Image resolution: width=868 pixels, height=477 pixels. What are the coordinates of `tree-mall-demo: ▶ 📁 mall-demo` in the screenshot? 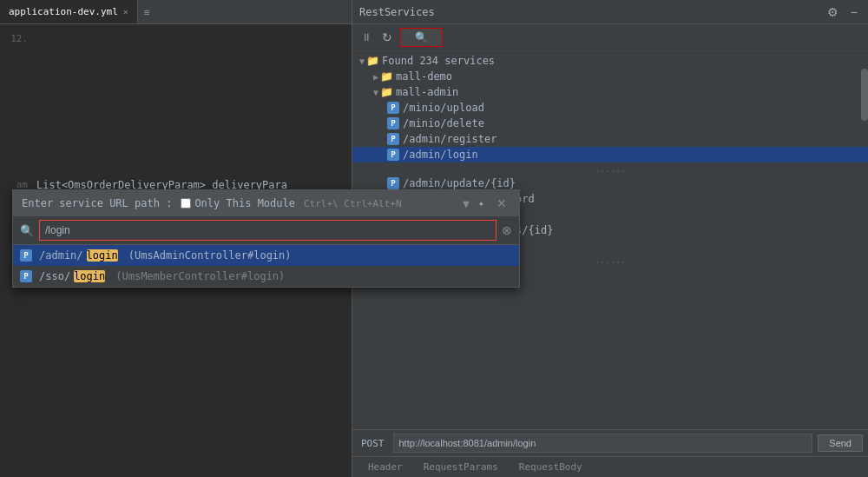 It's located at (610, 76).